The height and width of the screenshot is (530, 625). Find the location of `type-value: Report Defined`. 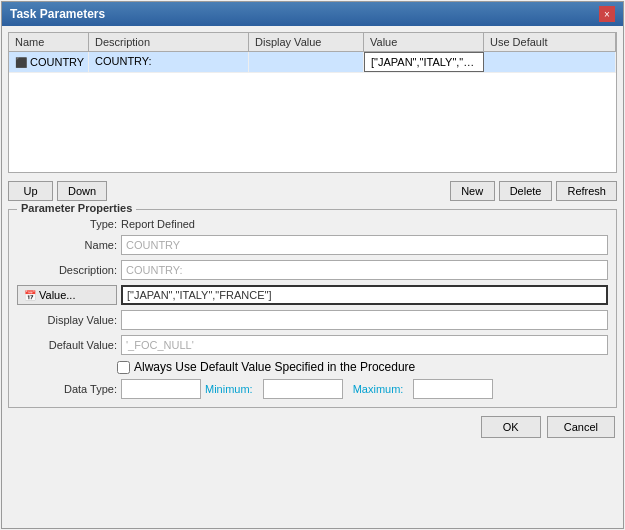

type-value: Report Defined is located at coordinates (364, 224).